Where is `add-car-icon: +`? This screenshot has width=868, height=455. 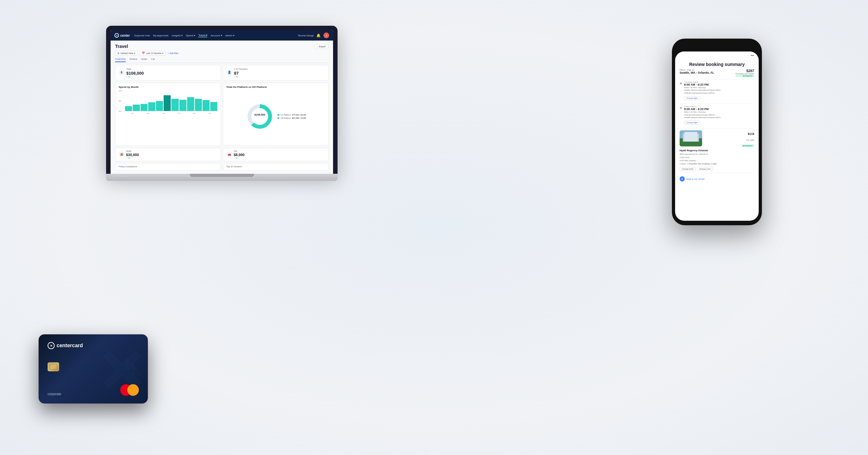 add-car-icon: + is located at coordinates (682, 179).